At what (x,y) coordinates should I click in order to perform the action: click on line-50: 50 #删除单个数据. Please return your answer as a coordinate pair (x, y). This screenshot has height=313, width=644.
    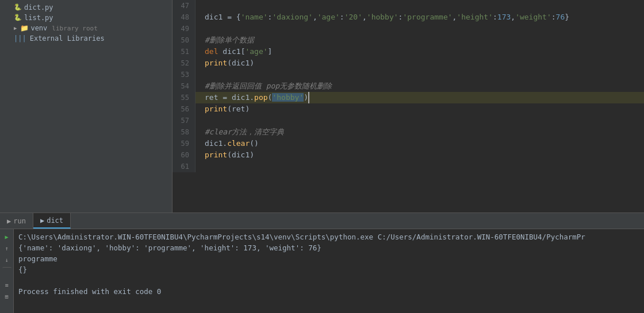
    Looking at the image, I should click on (408, 40).